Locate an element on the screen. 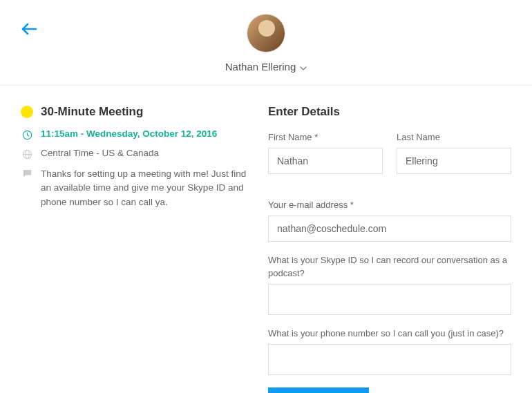  event-color-dot is located at coordinates (27, 112).